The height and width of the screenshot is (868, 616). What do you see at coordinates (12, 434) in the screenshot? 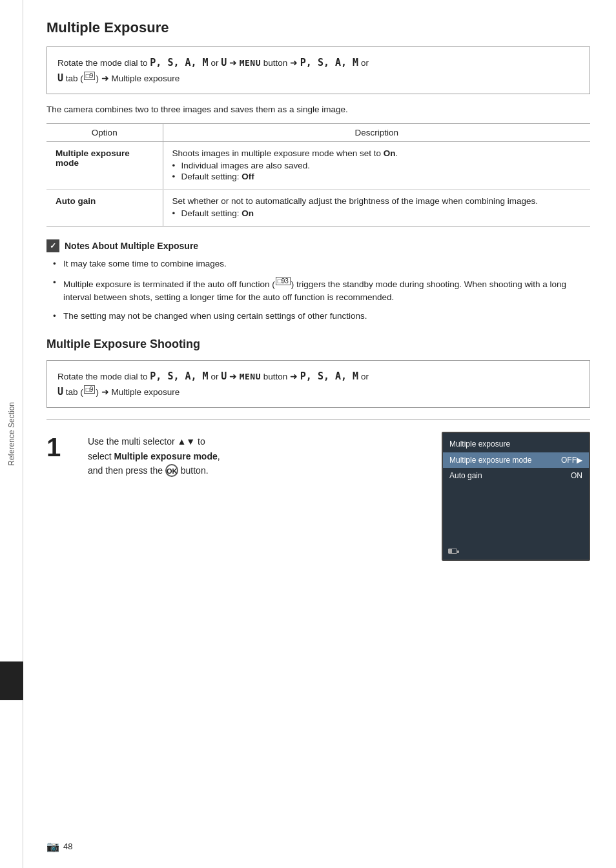
I see `sidebar-label: Reference Section` at bounding box center [12, 434].